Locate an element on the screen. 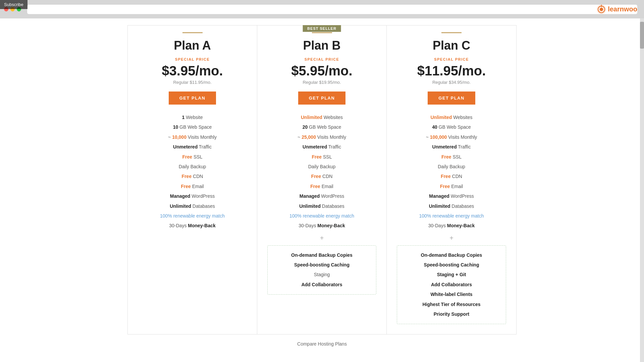  plan-a-special-price-label: SPECIAL PRICE is located at coordinates (193, 59).